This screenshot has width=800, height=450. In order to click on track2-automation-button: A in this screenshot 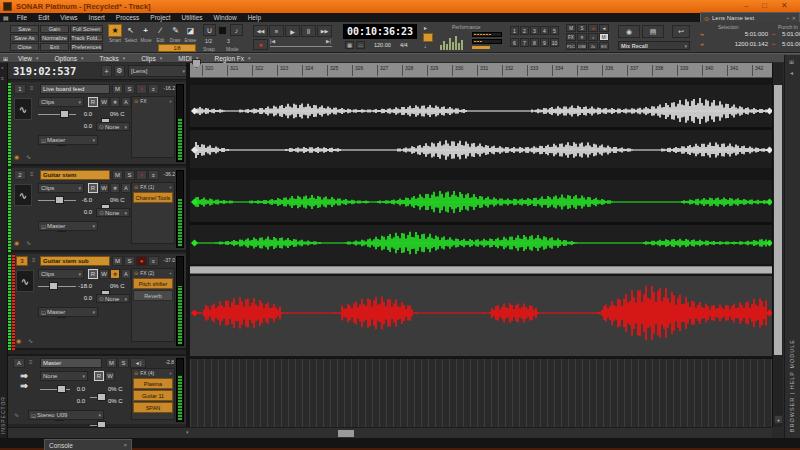, I will do `click(126, 188)`.